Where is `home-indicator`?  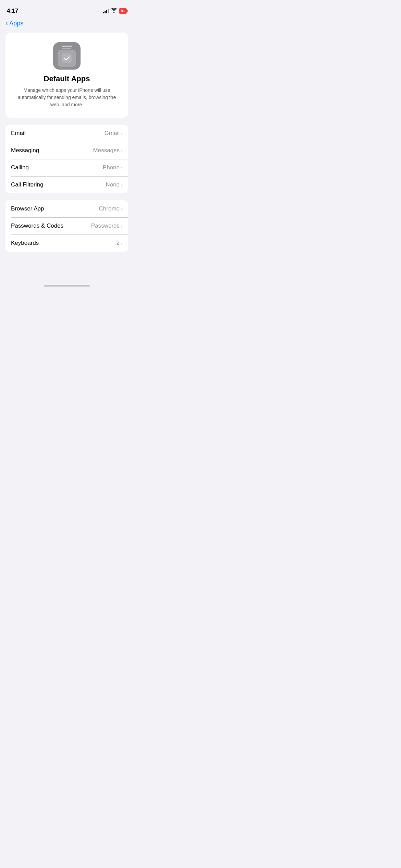
home-indicator is located at coordinates (67, 286).